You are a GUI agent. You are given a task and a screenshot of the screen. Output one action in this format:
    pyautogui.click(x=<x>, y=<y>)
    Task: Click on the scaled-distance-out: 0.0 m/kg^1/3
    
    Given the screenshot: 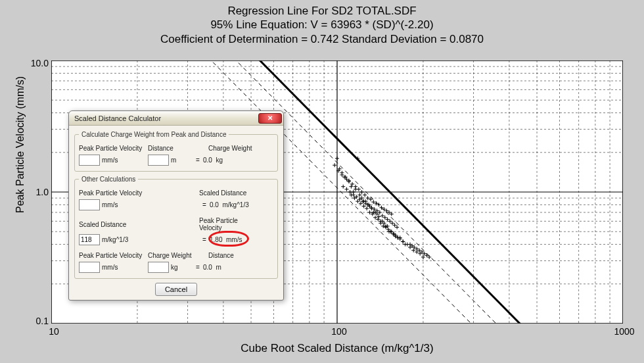 What is the action you would take?
    pyautogui.click(x=229, y=205)
    